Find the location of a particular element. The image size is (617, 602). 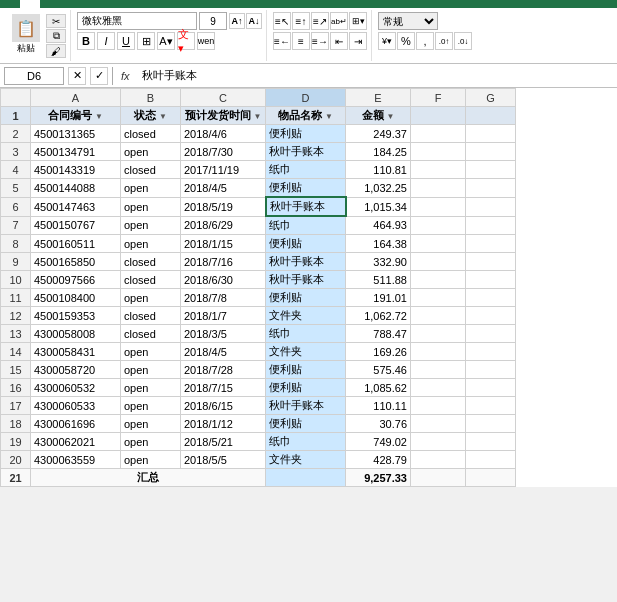

cell-product-row9: 秋叶手账本 is located at coordinates (306, 262).